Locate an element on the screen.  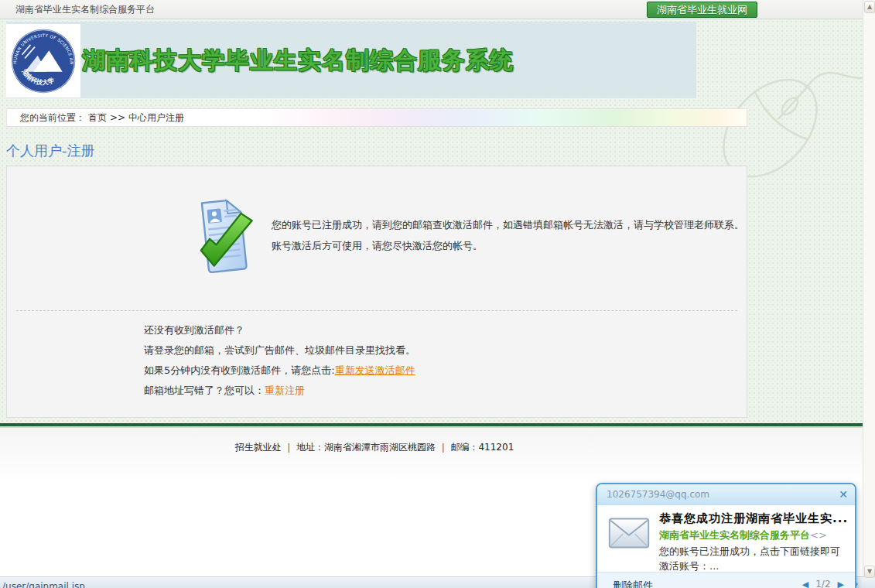
resend-activation-link: 重新发送激活邮件 is located at coordinates (375, 370).